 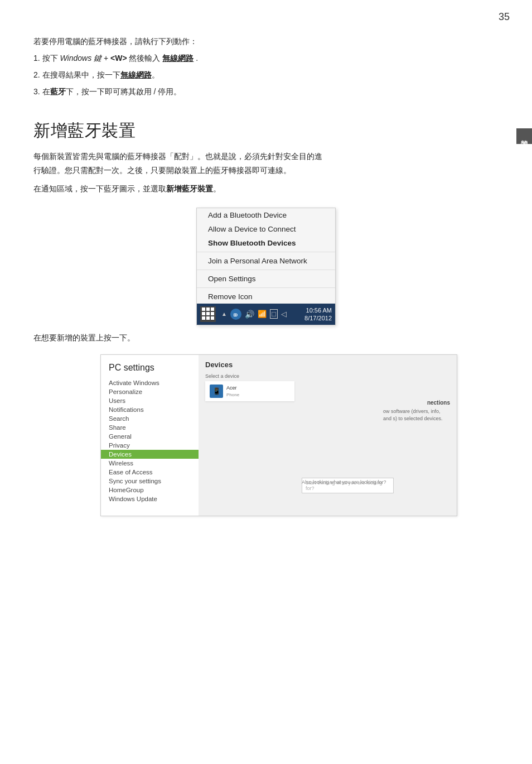 What do you see at coordinates (279, 435) in the screenshot?
I see `pc-settings-screenshot: PC settings Activate WindowsPersonalizeU…` at bounding box center [279, 435].